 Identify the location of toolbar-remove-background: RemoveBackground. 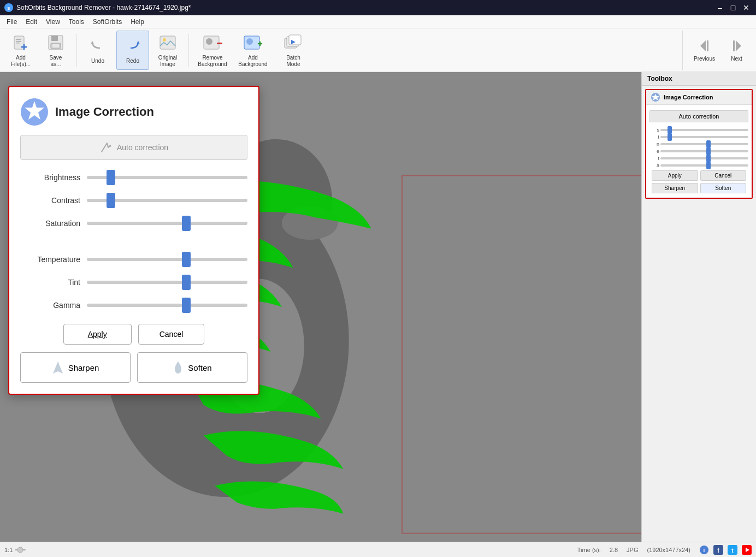
(212, 50).